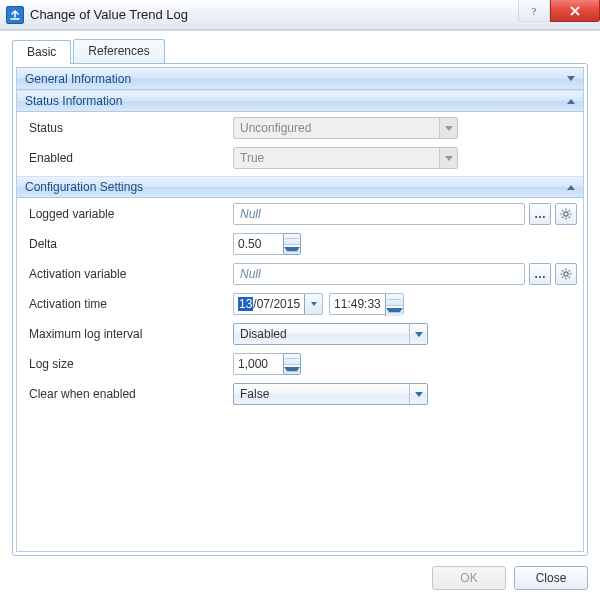 The height and width of the screenshot is (600, 600). Describe the element at coordinates (534, 11) in the screenshot. I see `help-button: ?` at that location.